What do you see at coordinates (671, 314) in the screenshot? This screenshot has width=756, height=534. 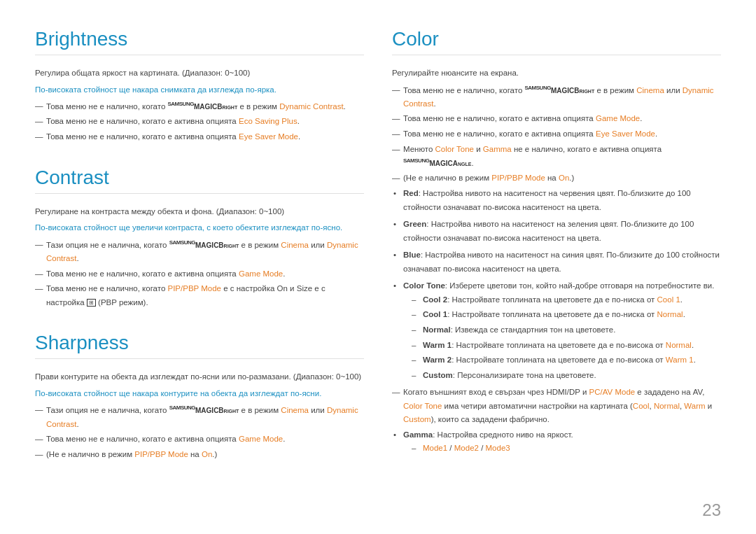 I see `normal-ref-1: Normal` at bounding box center [671, 314].